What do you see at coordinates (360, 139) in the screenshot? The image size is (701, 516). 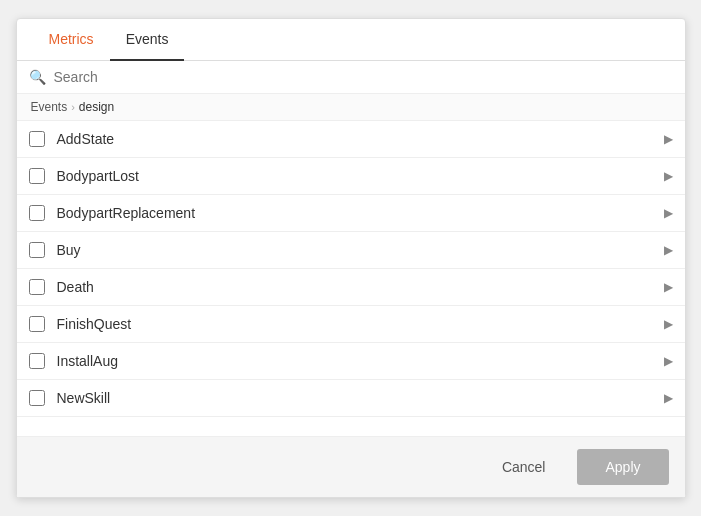 I see `item-label: AddState` at bounding box center [360, 139].